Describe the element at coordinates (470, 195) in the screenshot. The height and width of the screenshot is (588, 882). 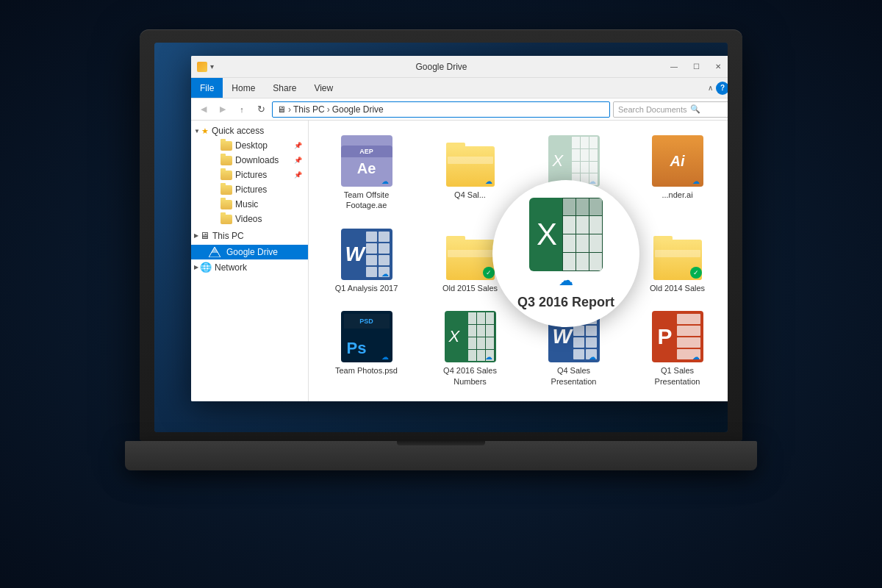
I see `file-label-q4: Q4 Sal...` at that location.